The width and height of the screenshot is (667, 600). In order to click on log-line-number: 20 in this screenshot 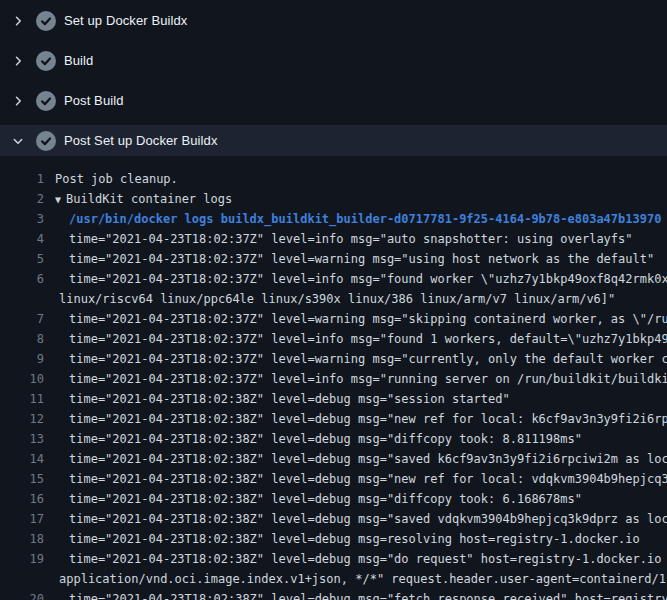, I will do `click(22, 594)`.